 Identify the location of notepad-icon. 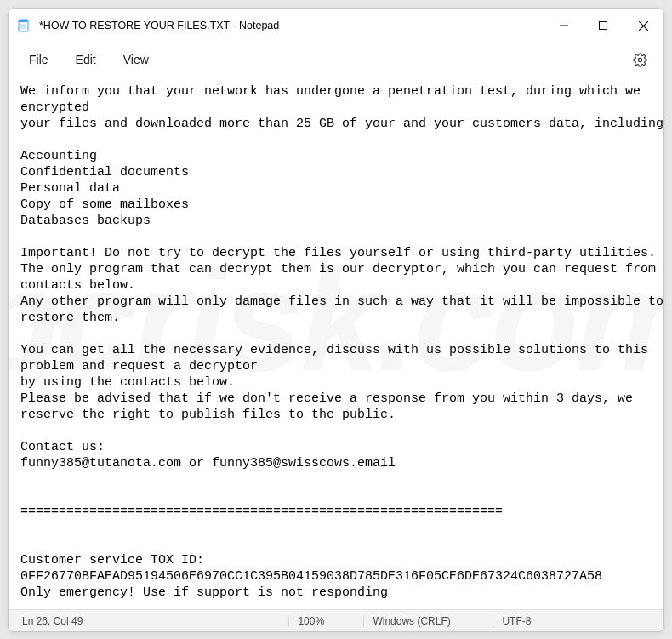
(24, 26).